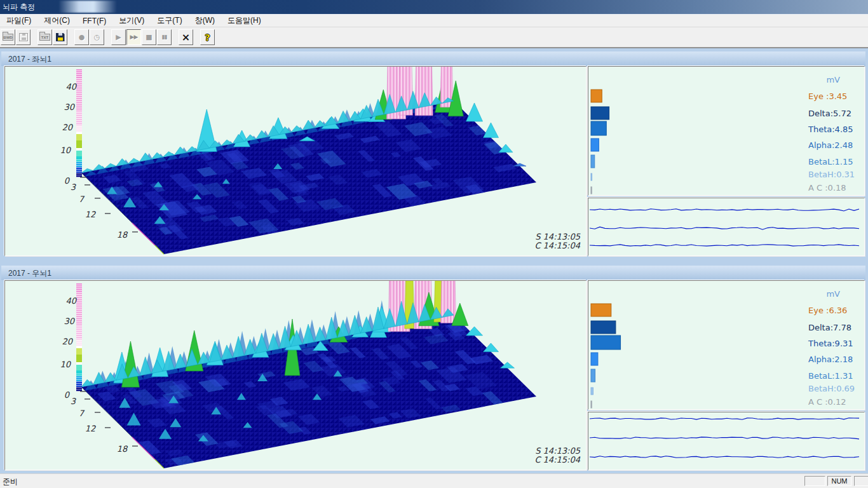  I want to click on open-txt-button: TXT, so click(44, 37).